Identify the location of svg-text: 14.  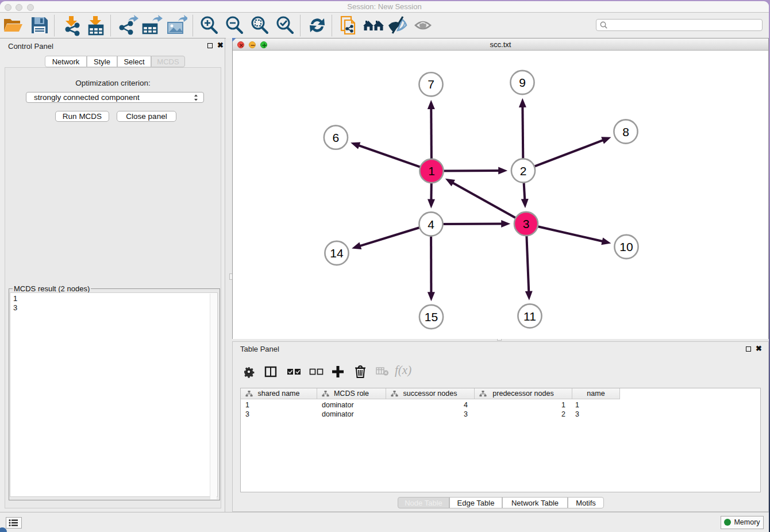
(337, 253).